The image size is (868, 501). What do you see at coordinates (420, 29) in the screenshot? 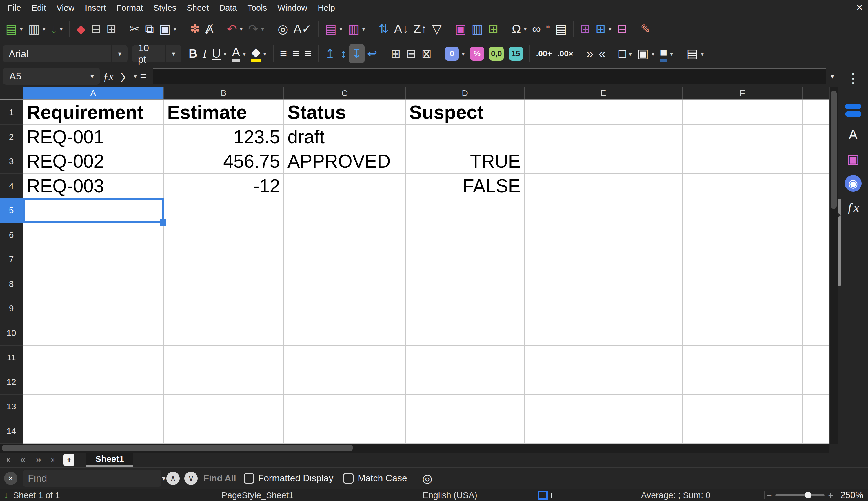
I see `sort-descending-button: Z↑` at bounding box center [420, 29].